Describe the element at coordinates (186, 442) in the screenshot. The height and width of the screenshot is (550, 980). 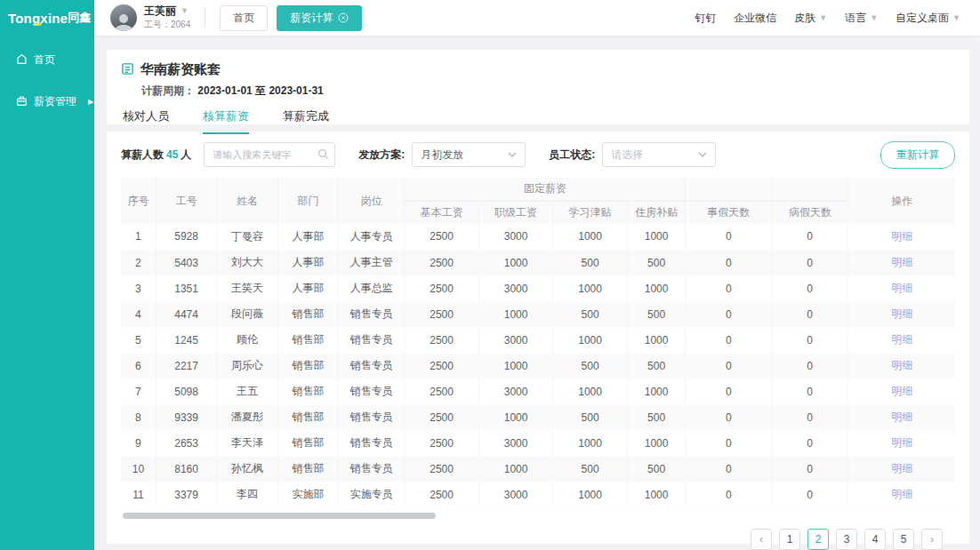
I see `table-cell: 2653` at that location.